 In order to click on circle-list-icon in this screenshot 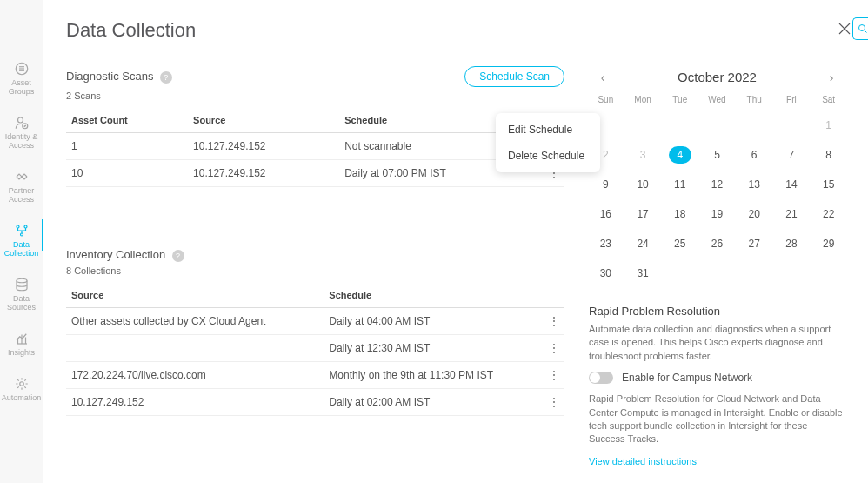, I will do `click(22, 69)`.